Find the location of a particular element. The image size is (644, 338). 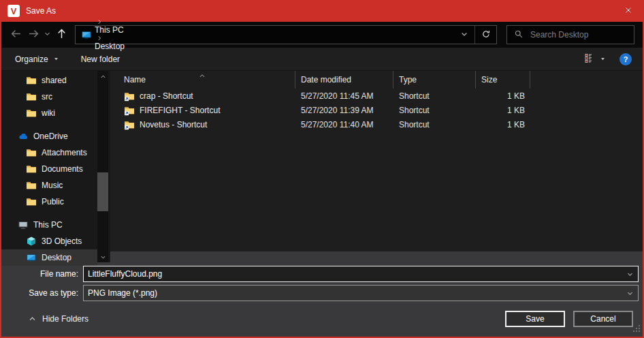

refresh-icon is located at coordinates (486, 35).